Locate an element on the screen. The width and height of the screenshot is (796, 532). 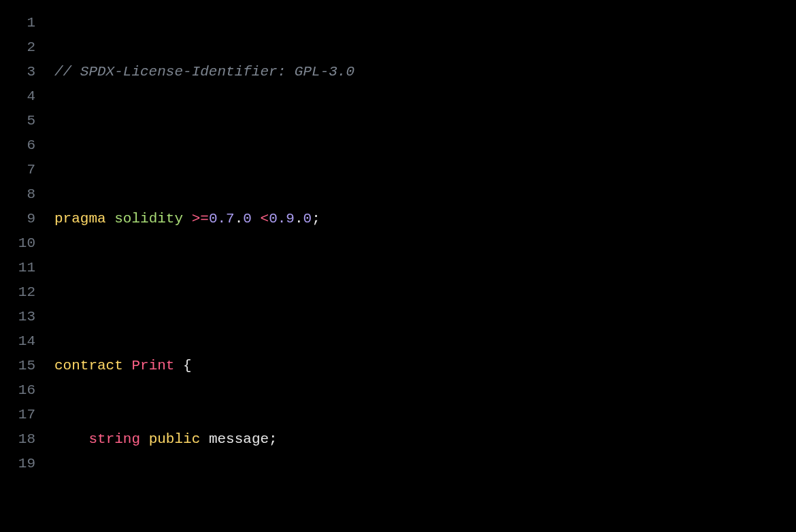
line-number: 7 is located at coordinates (18, 170).